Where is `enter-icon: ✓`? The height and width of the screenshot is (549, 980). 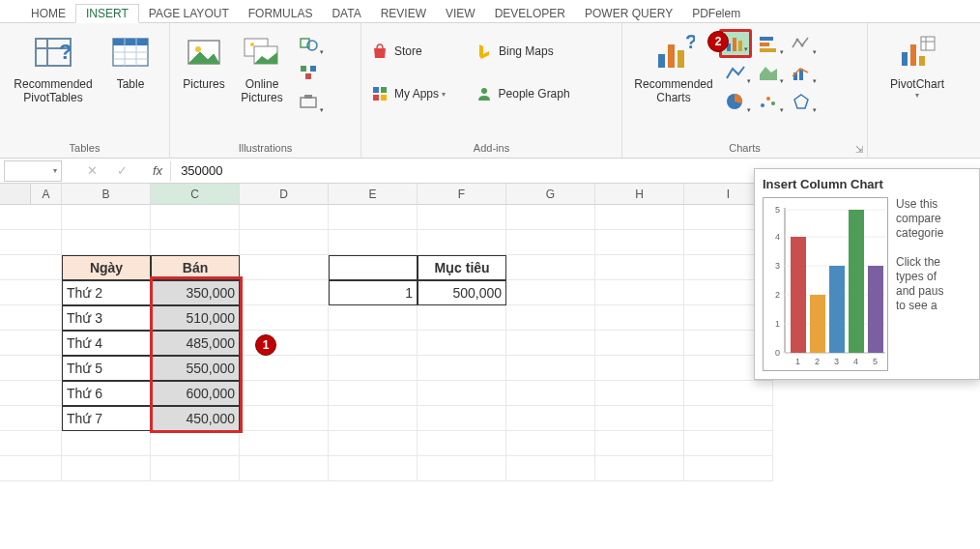 enter-icon: ✓ is located at coordinates (122, 170).